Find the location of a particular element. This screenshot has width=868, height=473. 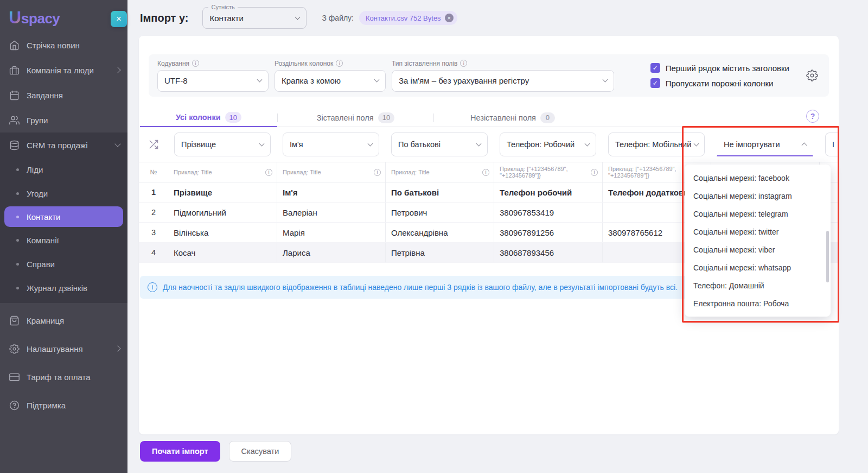

close-button: × is located at coordinates (119, 19).